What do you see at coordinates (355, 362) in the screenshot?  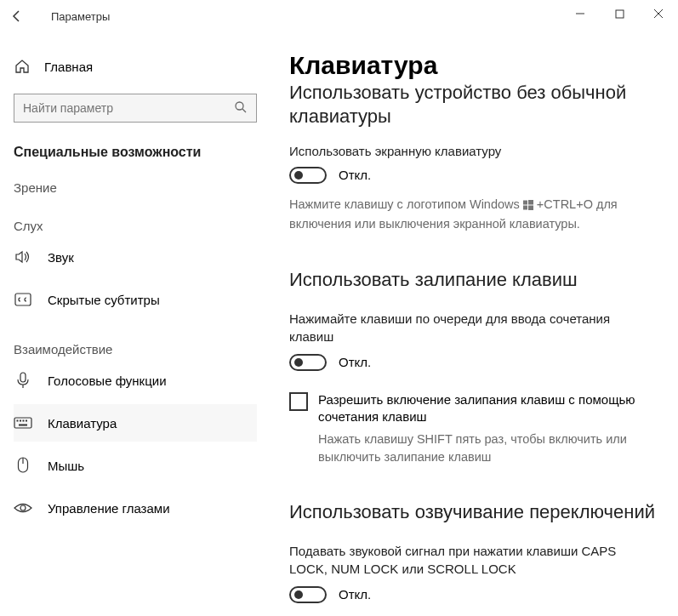 I see `sticky-toggle-state: Откл.` at bounding box center [355, 362].